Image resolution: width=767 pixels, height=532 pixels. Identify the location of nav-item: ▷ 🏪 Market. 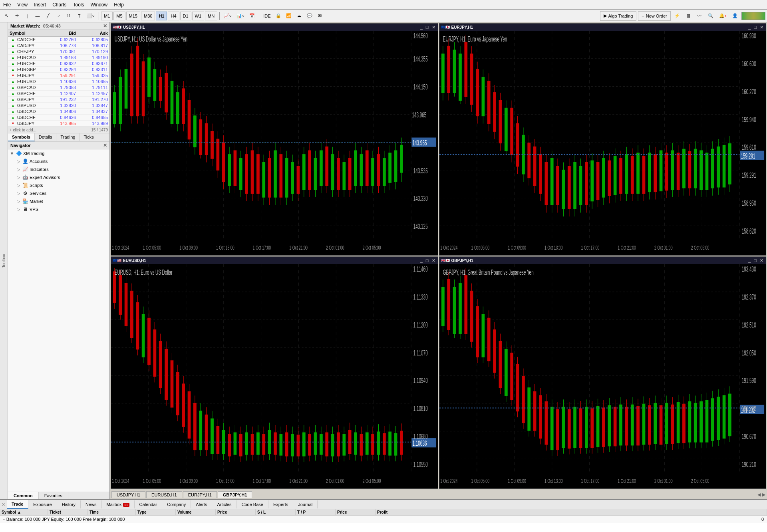
(59, 201).